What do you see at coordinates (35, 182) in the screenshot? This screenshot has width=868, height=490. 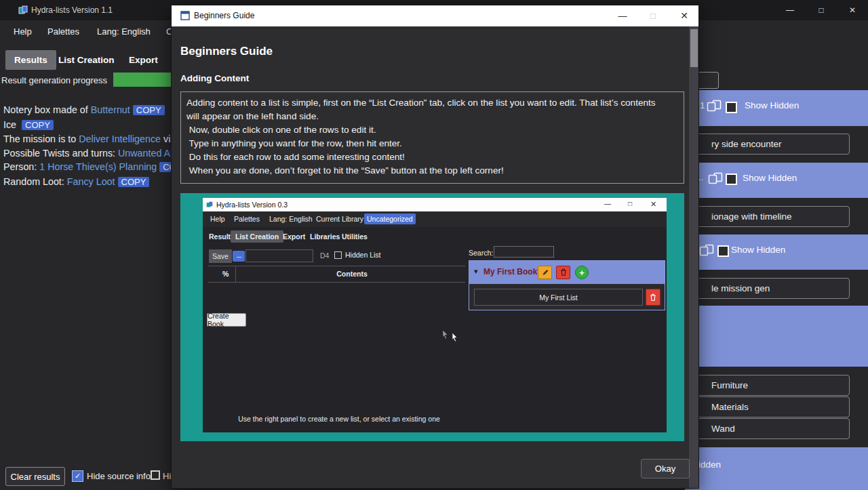 I see `result-text: Random Loot:` at bounding box center [35, 182].